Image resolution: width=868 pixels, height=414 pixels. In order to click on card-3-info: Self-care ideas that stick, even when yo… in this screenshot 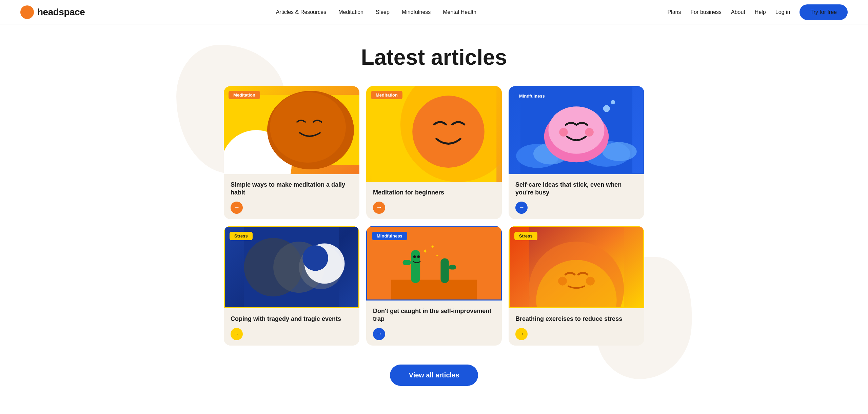, I will do `click(576, 196)`.